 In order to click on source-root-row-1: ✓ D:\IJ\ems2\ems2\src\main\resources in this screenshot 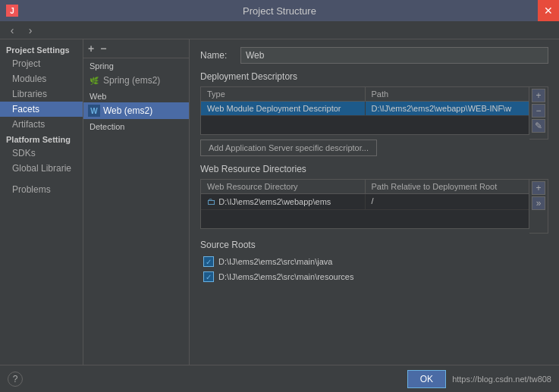, I will do `click(375, 277)`.